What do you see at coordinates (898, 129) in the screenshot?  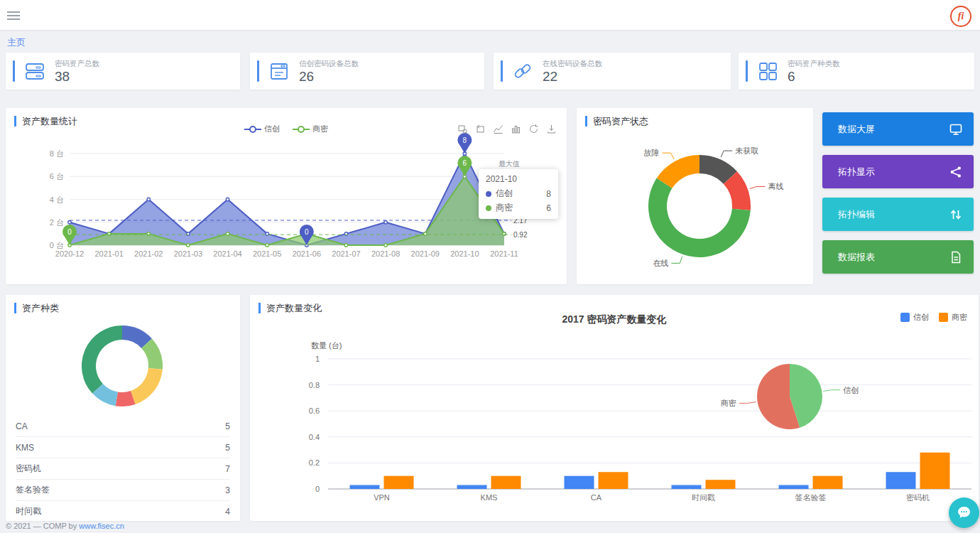 I see `data-screen-button: 数据大屏` at bounding box center [898, 129].